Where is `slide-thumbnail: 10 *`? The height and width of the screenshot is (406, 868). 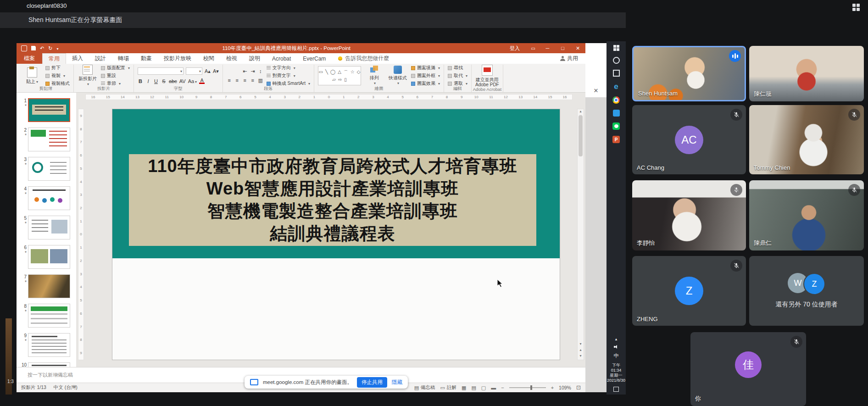
slide-thumbnail: 10 * is located at coordinates (47, 365).